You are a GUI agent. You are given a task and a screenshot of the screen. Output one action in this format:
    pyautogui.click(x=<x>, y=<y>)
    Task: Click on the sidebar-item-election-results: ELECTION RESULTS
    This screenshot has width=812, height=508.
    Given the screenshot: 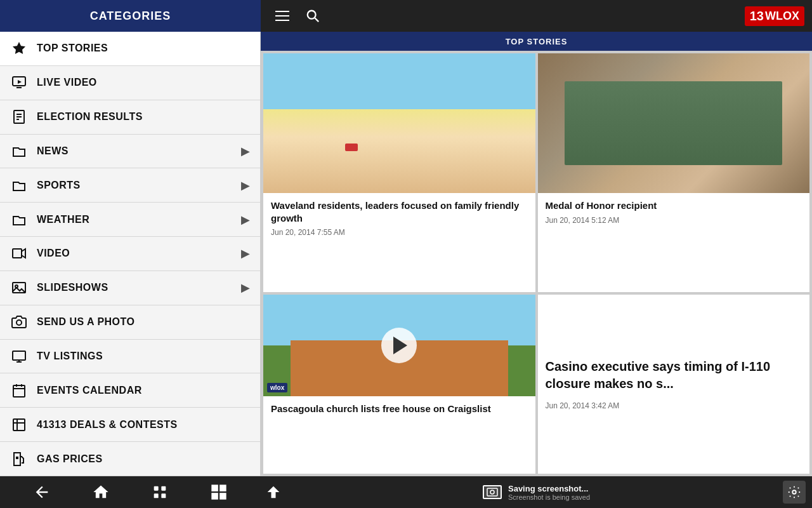 What is the action you would take?
    pyautogui.click(x=130, y=117)
    